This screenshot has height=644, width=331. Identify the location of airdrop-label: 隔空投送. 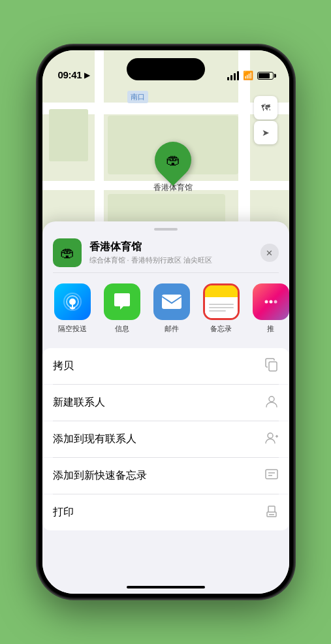
(72, 329).